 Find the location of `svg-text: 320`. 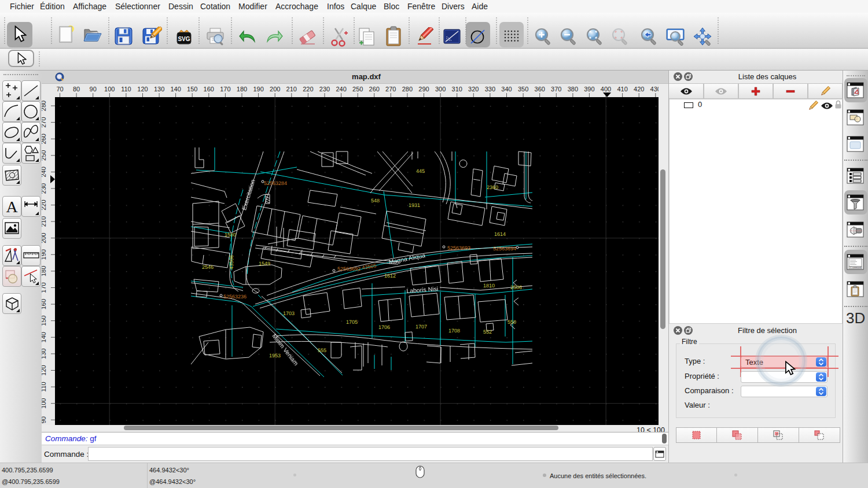

svg-text: 320 is located at coordinates (473, 89).